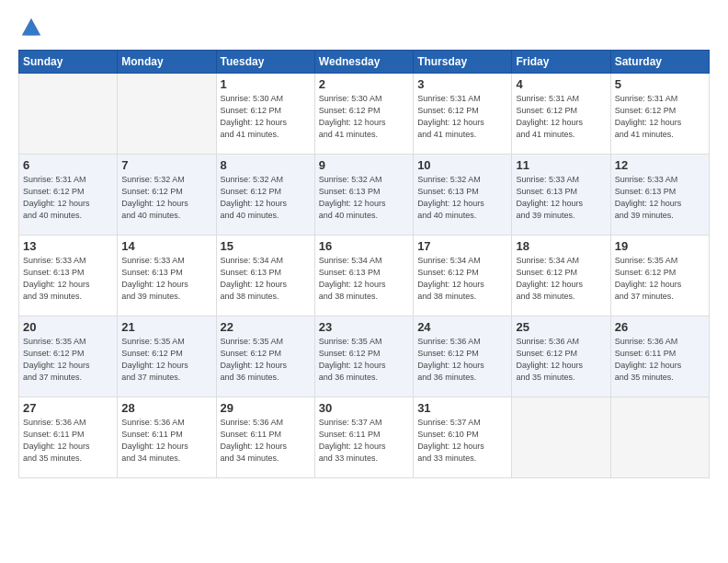  I want to click on day-cell: 18Sunrise: 5:34 AM Sunset: 6:12 PM Dayli…, so click(561, 276).